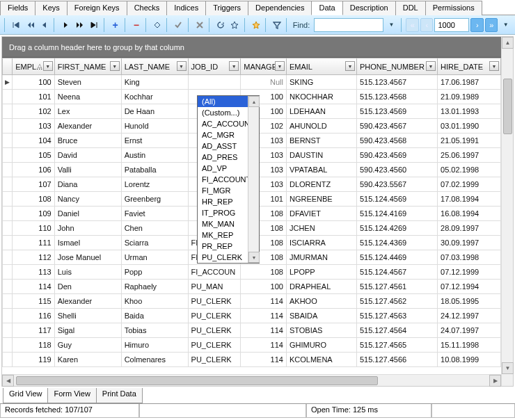 This screenshot has height=420, width=515. Describe the element at coordinates (397, 111) in the screenshot. I see `cell: 515.123.4569` at that location.